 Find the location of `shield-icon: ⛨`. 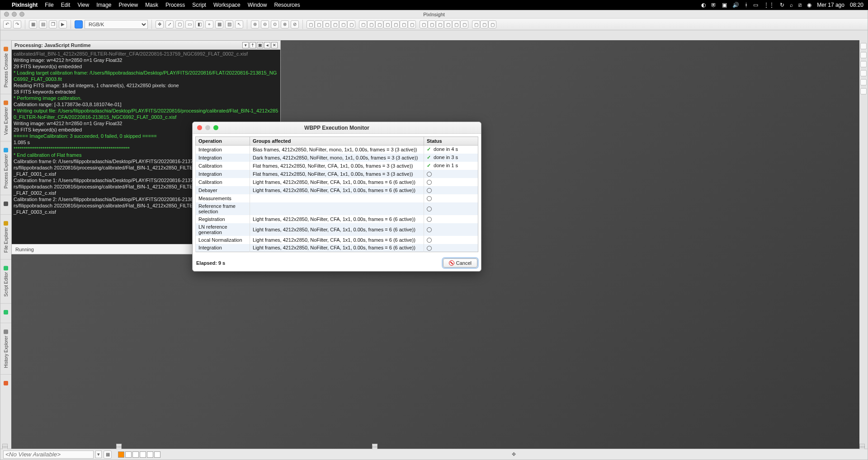

shield-icon: ⛨ is located at coordinates (714, 5).